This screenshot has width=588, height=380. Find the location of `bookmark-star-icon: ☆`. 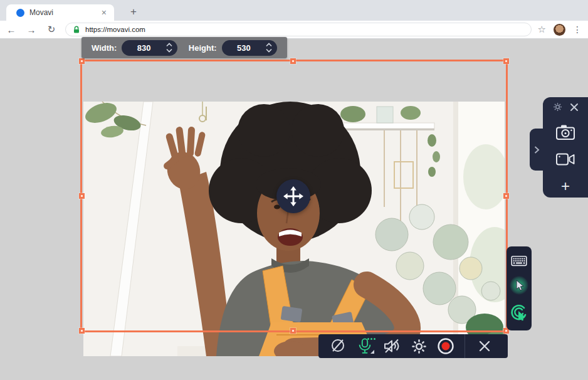

bookmark-star-icon: ☆ is located at coordinates (542, 29).